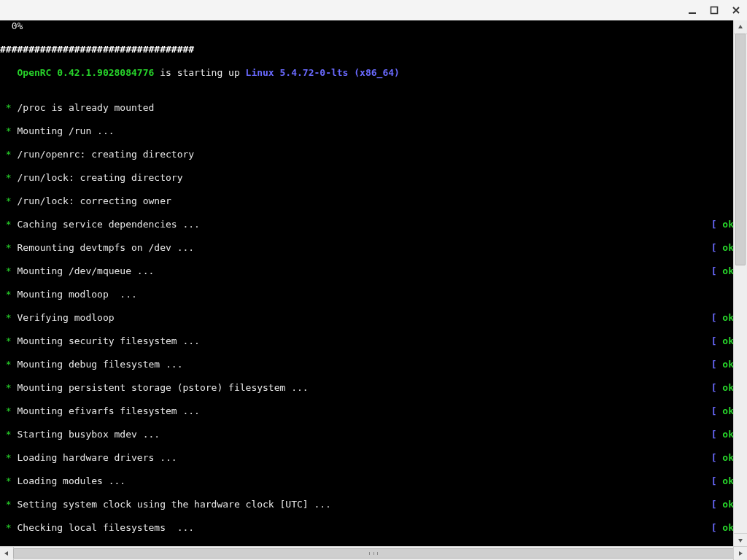 The height and width of the screenshot is (560, 747). Describe the element at coordinates (95, 458) in the screenshot. I see `service-message: Loading hardware drivers ...` at that location.